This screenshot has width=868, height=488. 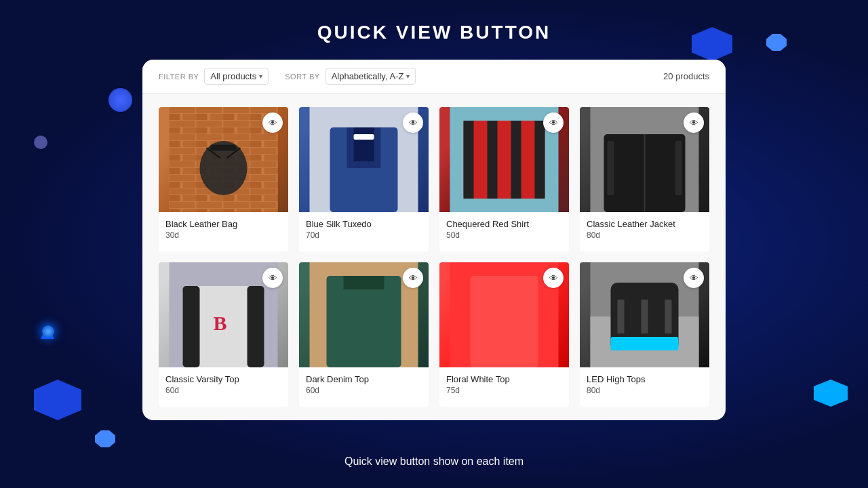 What do you see at coordinates (224, 229) in the screenshot?
I see `product-info-1: Black Leather Bag30d` at bounding box center [224, 229].